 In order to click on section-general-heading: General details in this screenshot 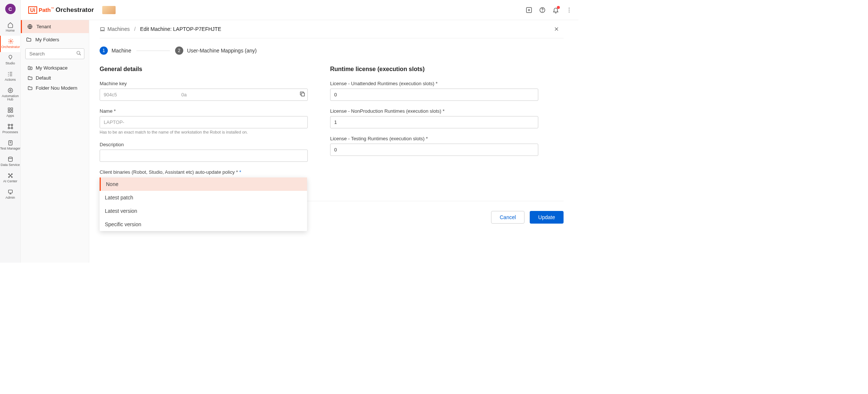, I will do `click(204, 69)`.